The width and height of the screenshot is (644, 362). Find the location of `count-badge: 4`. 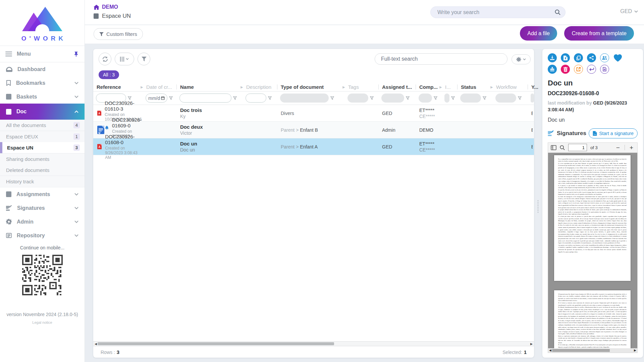

count-badge: 4 is located at coordinates (76, 125).